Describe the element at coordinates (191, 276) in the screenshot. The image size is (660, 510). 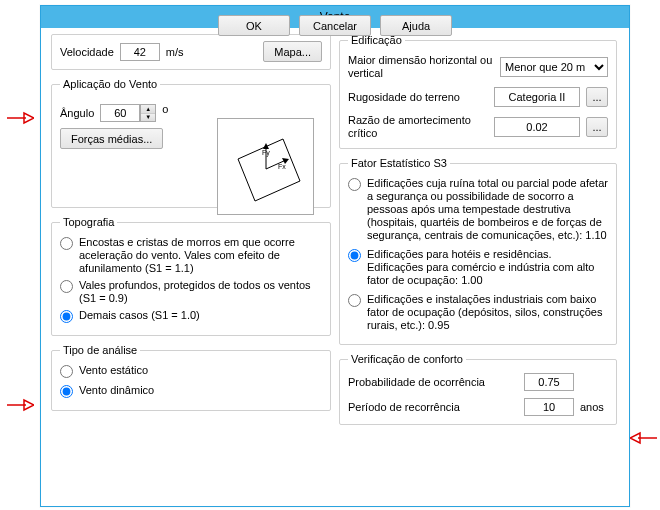
I see `topography-group: Topografia Encostas e cristas de morros …` at that location.